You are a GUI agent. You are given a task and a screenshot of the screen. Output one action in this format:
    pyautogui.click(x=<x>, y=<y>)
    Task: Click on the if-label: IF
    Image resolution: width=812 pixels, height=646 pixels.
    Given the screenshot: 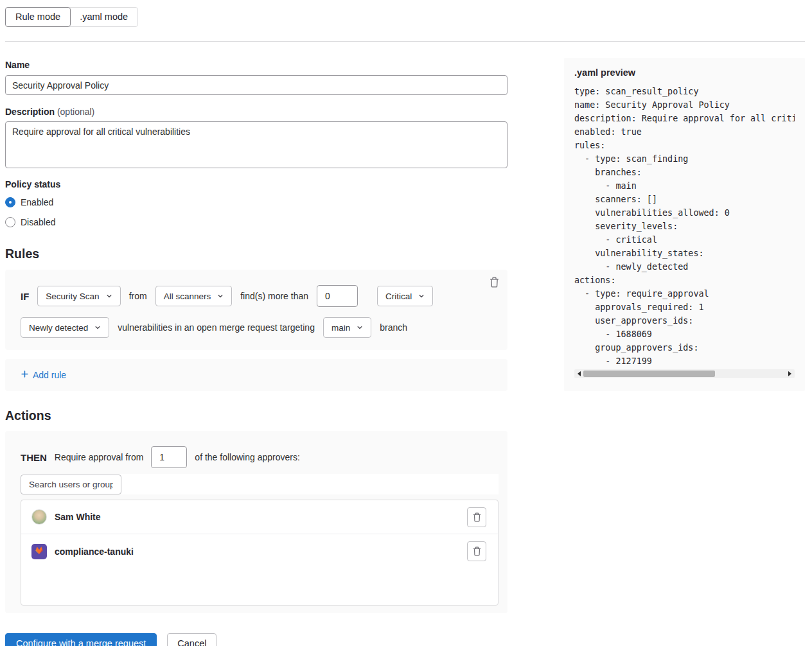 What is the action you would take?
    pyautogui.click(x=24, y=297)
    